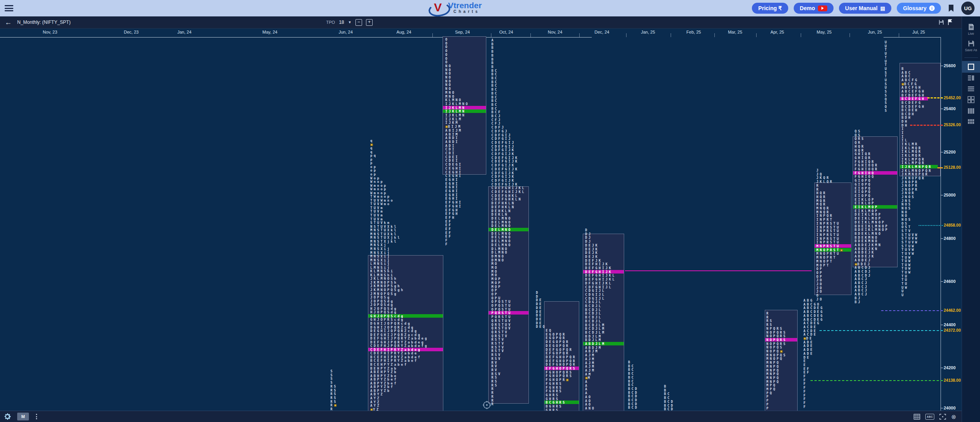  I want to click on layout-grid-2x2-button, so click(971, 100).